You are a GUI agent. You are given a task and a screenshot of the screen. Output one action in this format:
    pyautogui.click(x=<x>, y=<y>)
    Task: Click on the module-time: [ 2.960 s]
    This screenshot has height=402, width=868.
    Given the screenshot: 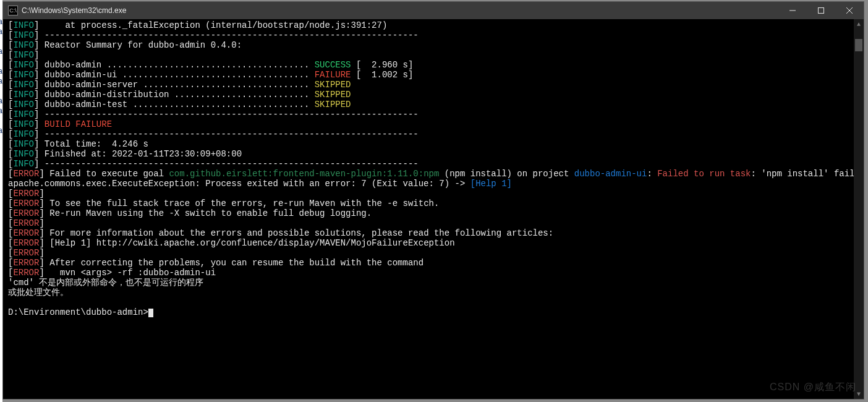 What is the action you would take?
    pyautogui.click(x=382, y=65)
    